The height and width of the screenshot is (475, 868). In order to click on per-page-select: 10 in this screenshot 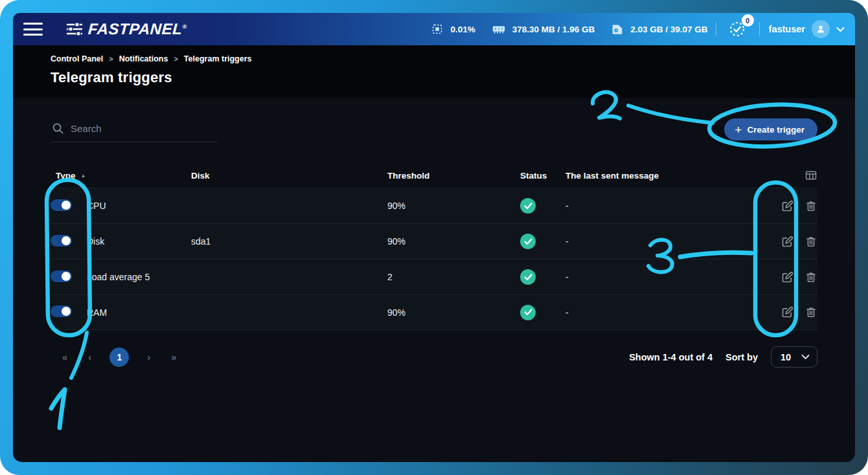, I will do `click(794, 357)`.